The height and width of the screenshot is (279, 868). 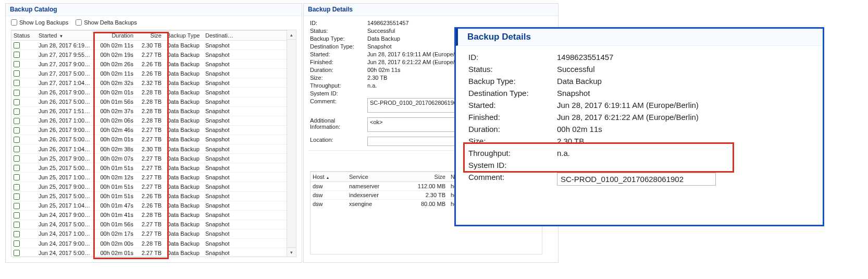 What do you see at coordinates (428, 177) in the screenshot?
I see `svc-col-size: Size` at bounding box center [428, 177].